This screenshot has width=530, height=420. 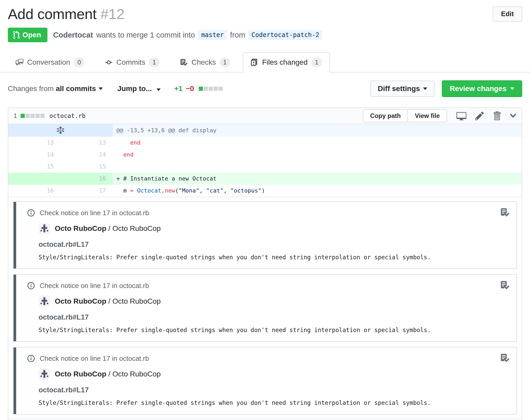 I want to click on git-commit-icon, so click(x=109, y=62).